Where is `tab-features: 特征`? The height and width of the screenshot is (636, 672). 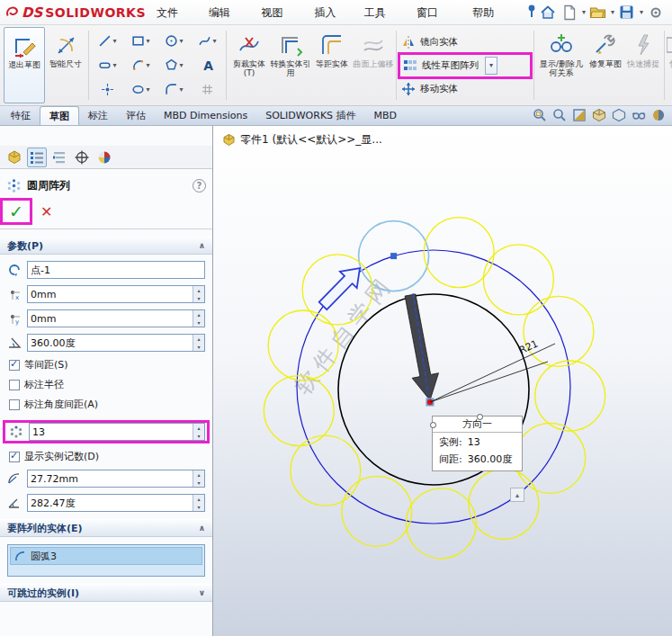 tab-features: 特征 is located at coordinates (21, 115).